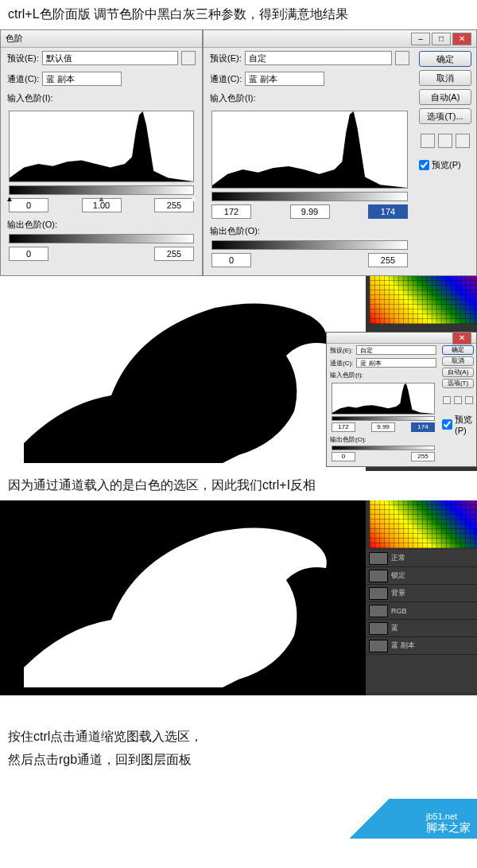  What do you see at coordinates (238, 746) in the screenshot?
I see `caption-bottom: 按住ctrl点击通道缩览图载入选区， 然后点击rgb通道，回到图层面板` at bounding box center [238, 746].